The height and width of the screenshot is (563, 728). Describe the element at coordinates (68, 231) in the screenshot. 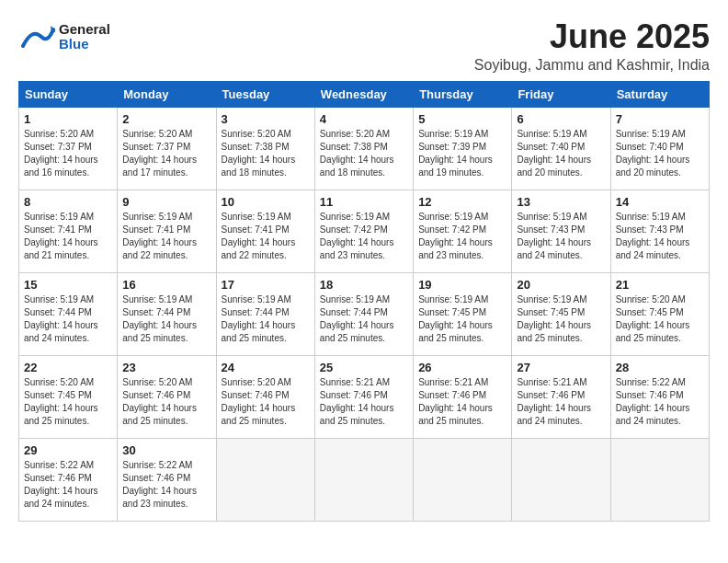

I see `calendar-cell: 8 Sunrise: 5:19 AMSunset: 7:41 PMDayligh…` at that location.